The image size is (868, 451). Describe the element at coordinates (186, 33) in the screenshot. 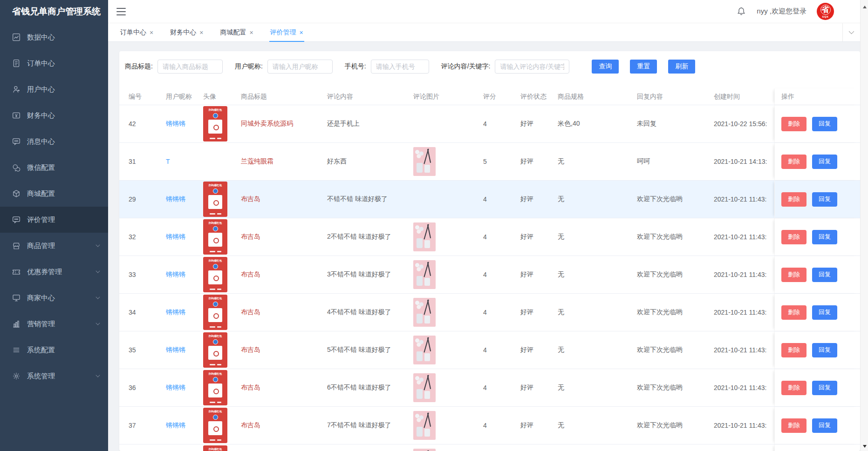

I see `tab-财务中心: 财务中心×` at that location.